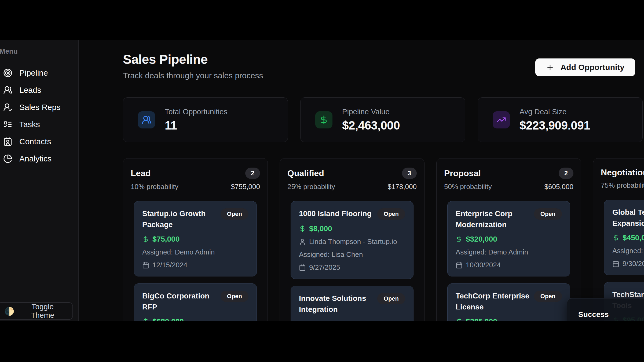  I want to click on card-contact: Linda Thompson - Startup.io, so click(353, 242).